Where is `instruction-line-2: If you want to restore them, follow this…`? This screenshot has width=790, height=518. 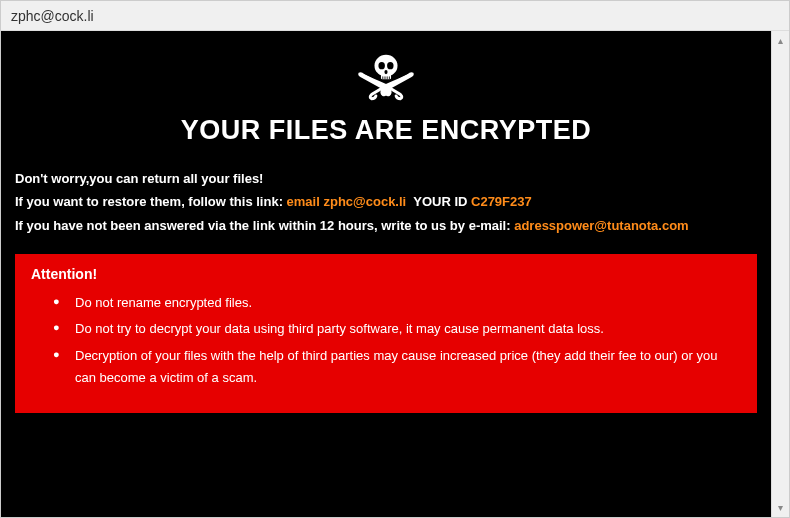
instruction-line-2: If you want to restore them, follow this… is located at coordinates (386, 202).